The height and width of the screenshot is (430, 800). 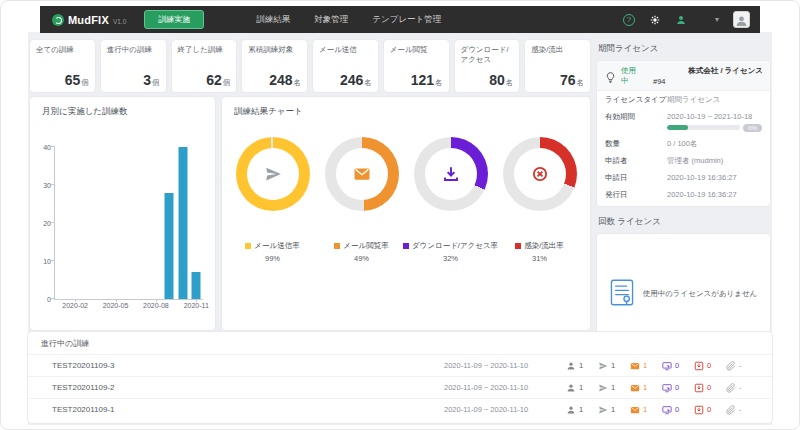 I want to click on paperclip-icon, so click(x=731, y=366).